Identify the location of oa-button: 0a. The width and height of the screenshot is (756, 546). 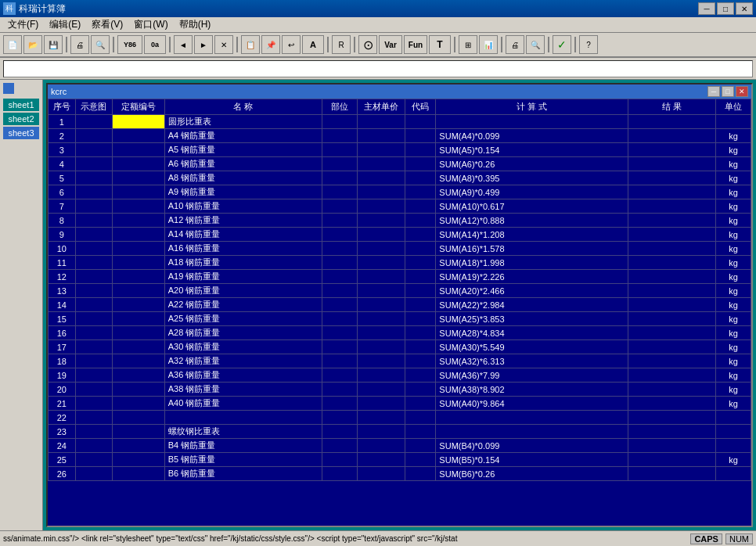
(155, 45).